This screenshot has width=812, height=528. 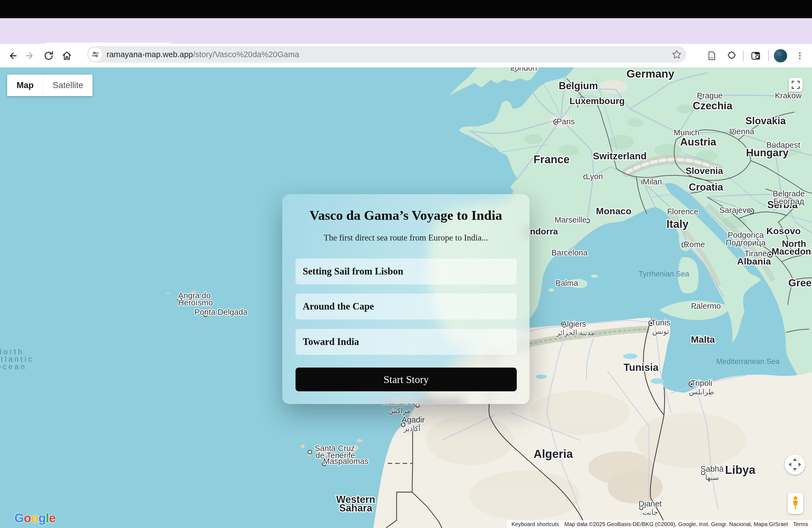 What do you see at coordinates (710, 96) in the screenshot?
I see `city-label: Prague` at bounding box center [710, 96].